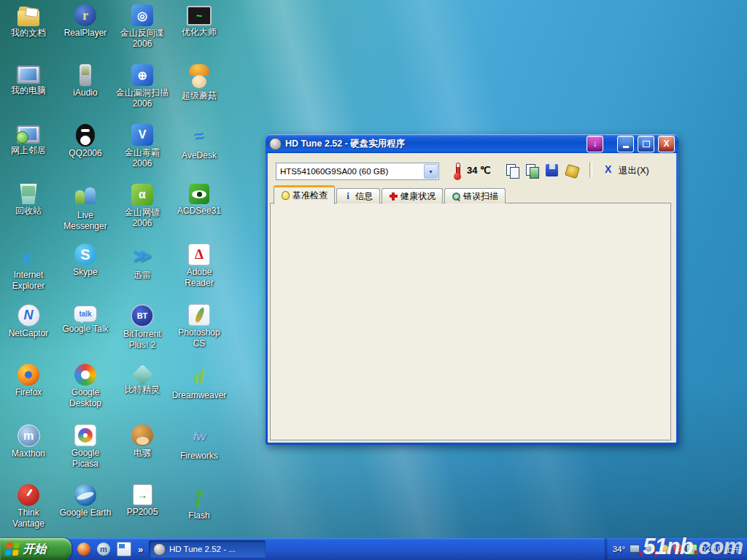 The width and height of the screenshot is (747, 560). I want to click on kingsoft-vulnscan-icon: ⊕, so click(142, 75).